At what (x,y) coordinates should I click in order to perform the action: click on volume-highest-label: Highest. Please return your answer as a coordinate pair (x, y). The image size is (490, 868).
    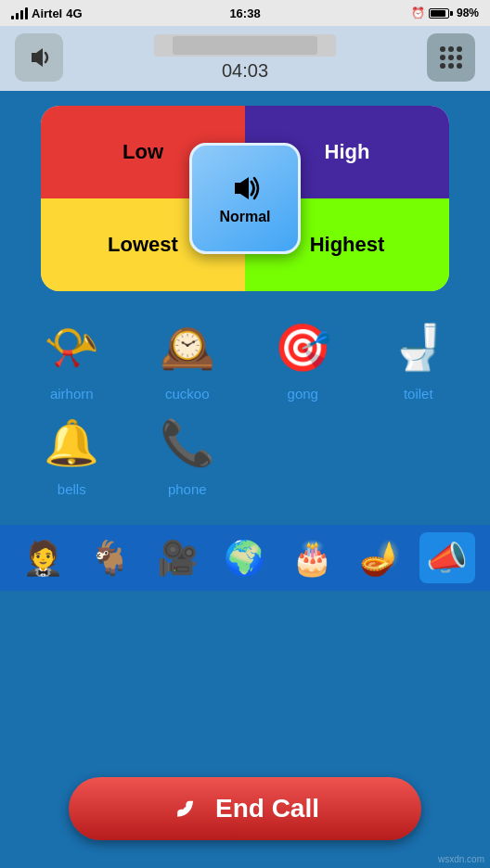
    Looking at the image, I should click on (347, 245).